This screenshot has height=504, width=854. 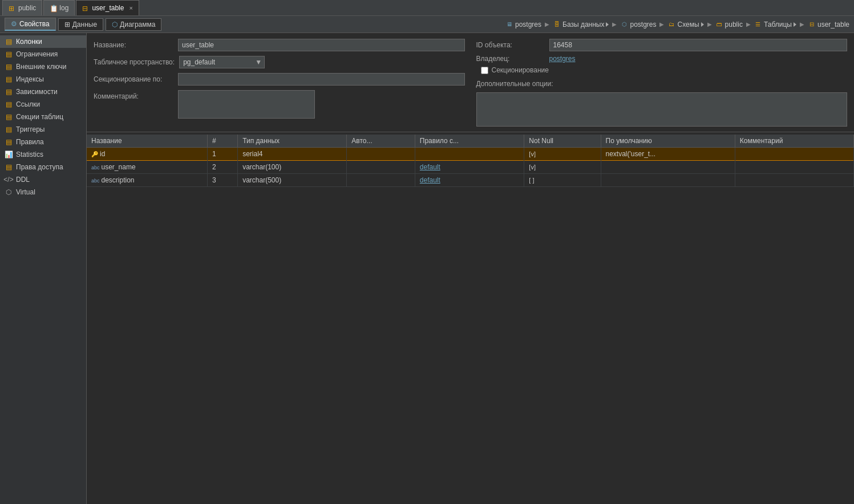 I want to click on sidebar-item-foreign-keys: ▤ Внешние ключи, so click(x=43, y=67).